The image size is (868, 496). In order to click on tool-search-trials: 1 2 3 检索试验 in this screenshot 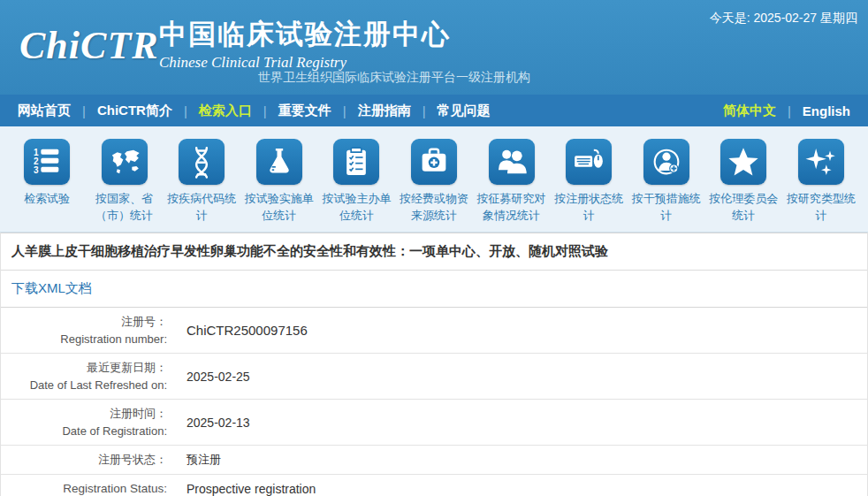, I will do `click(47, 186)`.